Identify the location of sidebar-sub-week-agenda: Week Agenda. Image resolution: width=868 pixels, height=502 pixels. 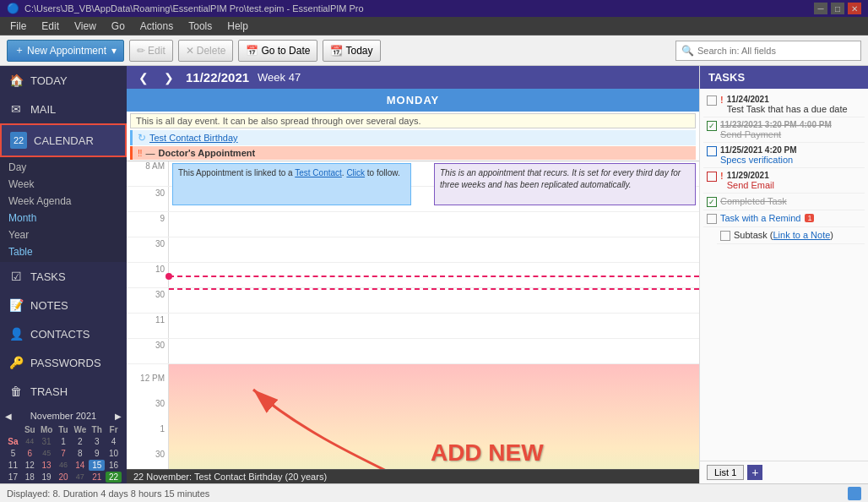
(63, 201).